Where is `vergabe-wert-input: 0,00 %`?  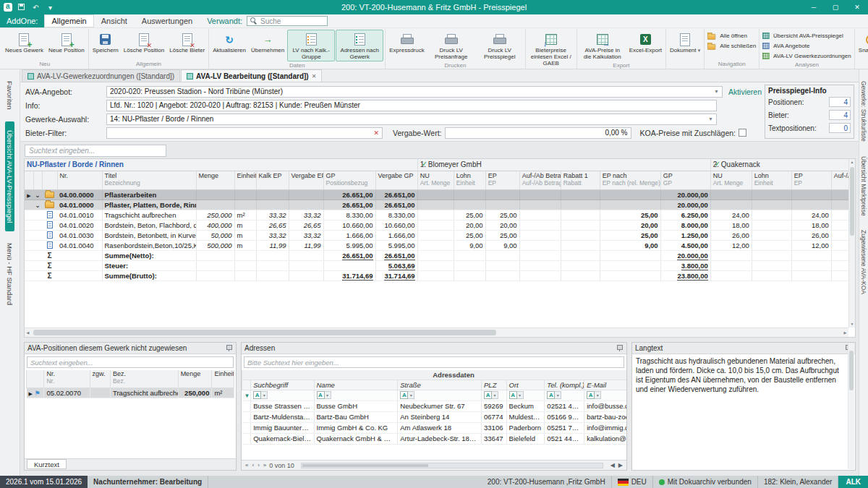
vergabe-wert-input: 0,00 % is located at coordinates (538, 133).